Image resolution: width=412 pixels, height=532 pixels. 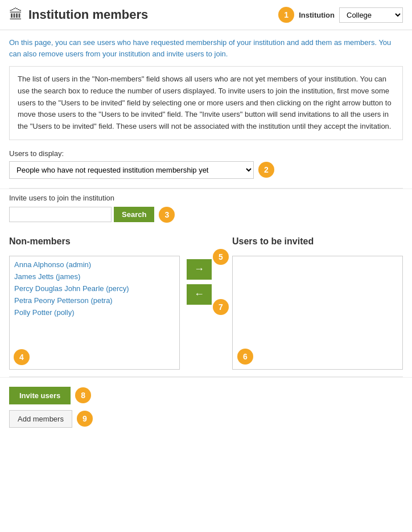 What do you see at coordinates (266, 170) in the screenshot?
I see `badge-2: 2` at bounding box center [266, 170].